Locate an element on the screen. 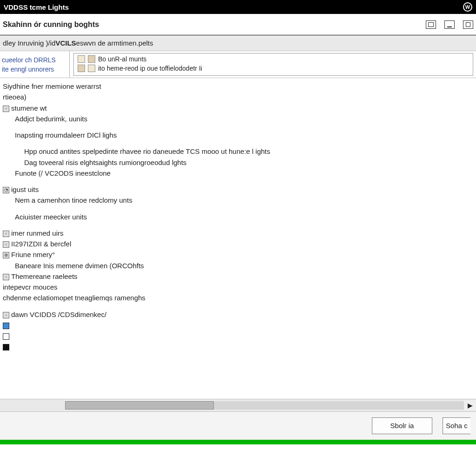 Image resolution: width=476 pixels, height=476 pixels. toolbox-panel: Bo unR-al munts ito heme-reod ip oue tof… is located at coordinates (273, 64).